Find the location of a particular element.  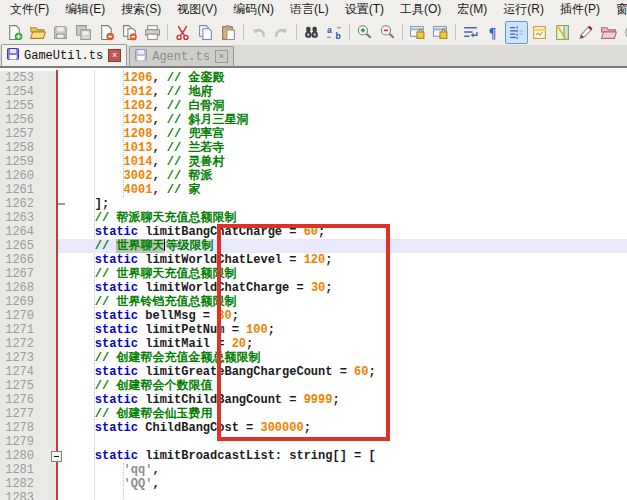

code-text: // 世界聊天充值总额限制 is located at coordinates (342, 274).